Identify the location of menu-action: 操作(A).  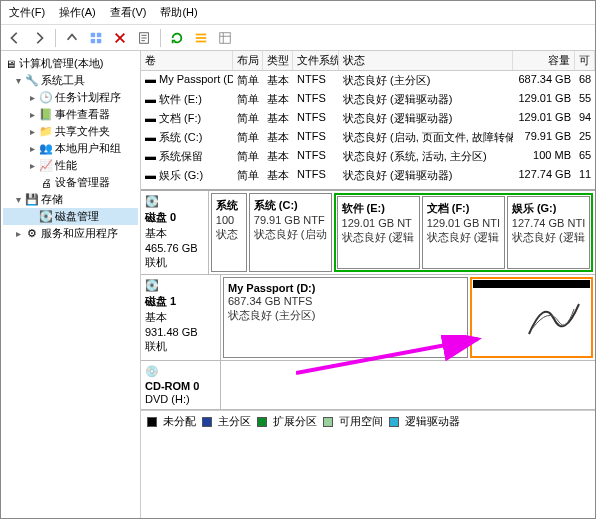
(78, 12).